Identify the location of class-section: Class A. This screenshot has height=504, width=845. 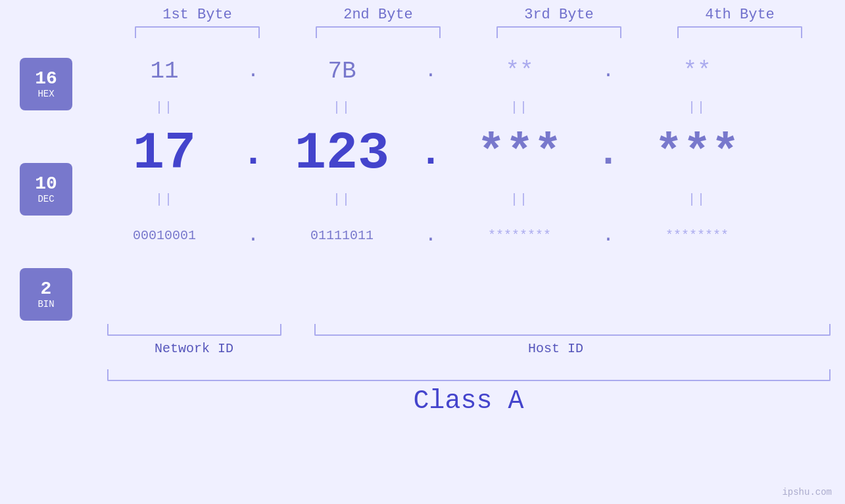
(469, 393).